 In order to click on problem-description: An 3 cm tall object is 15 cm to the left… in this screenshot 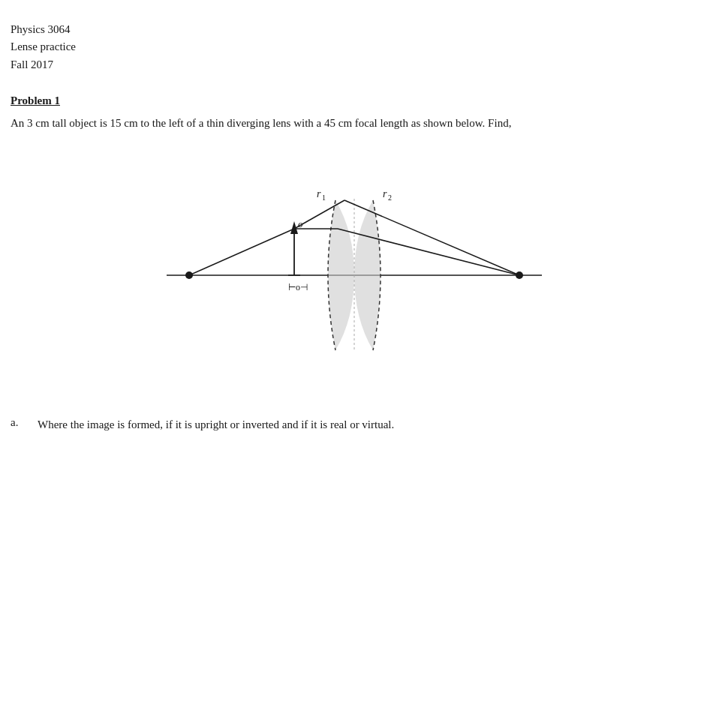, I will do `click(333, 123)`.